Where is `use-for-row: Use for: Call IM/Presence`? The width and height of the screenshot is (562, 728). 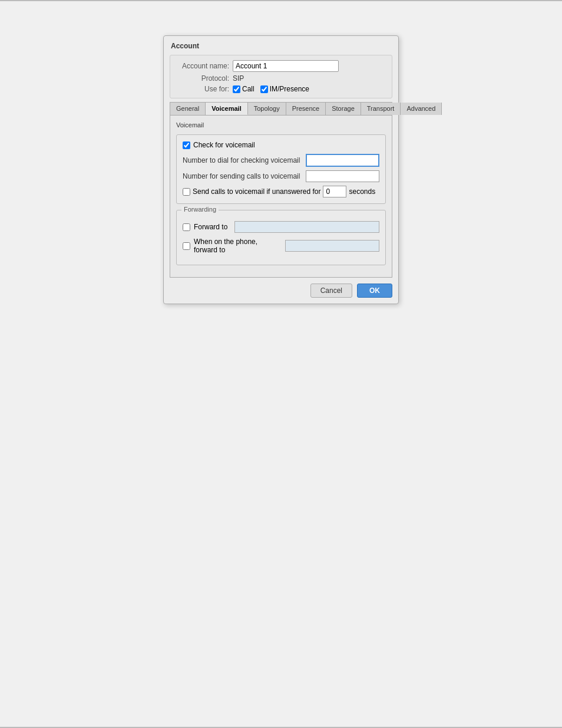 use-for-row: Use for: Call IM/Presence is located at coordinates (281, 89).